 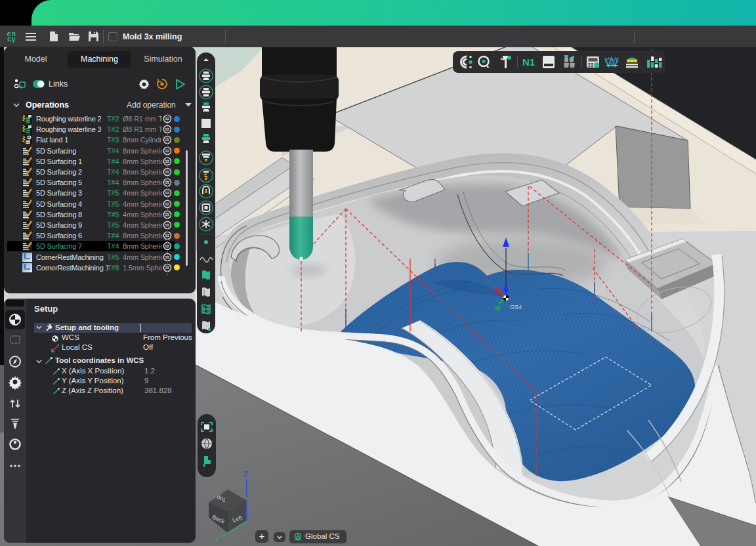 I want to click on svg-text: G54, so click(x=516, y=307).